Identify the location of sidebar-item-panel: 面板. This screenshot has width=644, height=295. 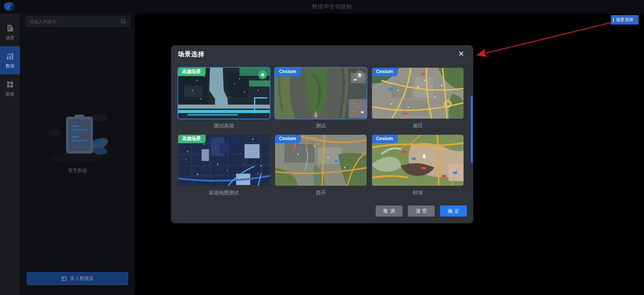
(10, 88).